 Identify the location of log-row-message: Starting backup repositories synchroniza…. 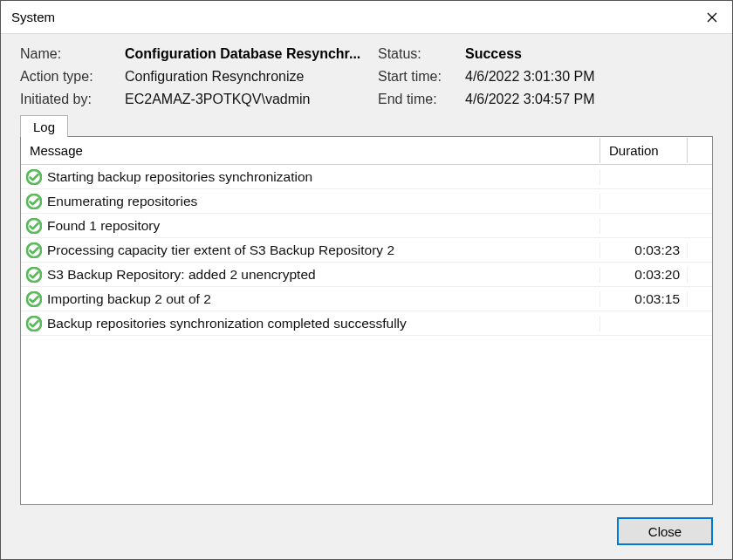
(311, 177).